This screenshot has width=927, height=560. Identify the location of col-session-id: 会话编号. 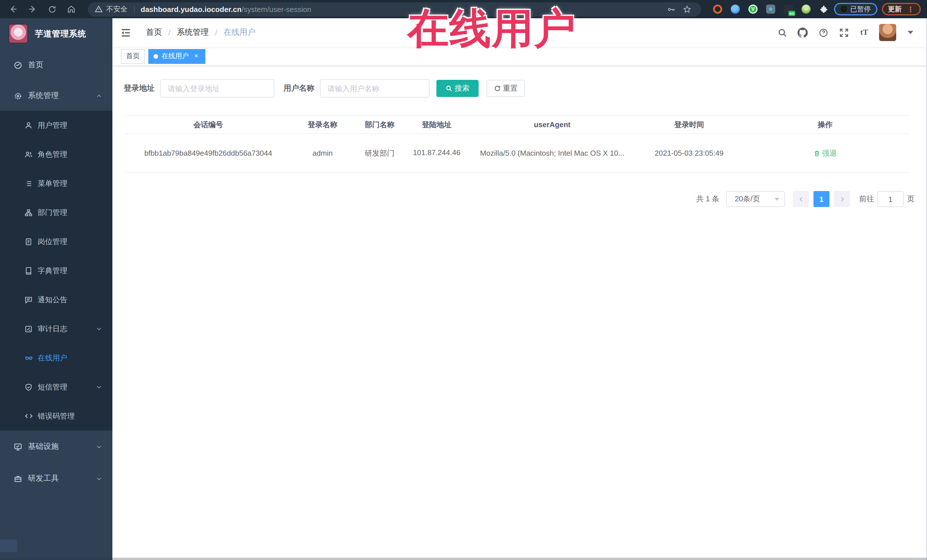
(208, 125).